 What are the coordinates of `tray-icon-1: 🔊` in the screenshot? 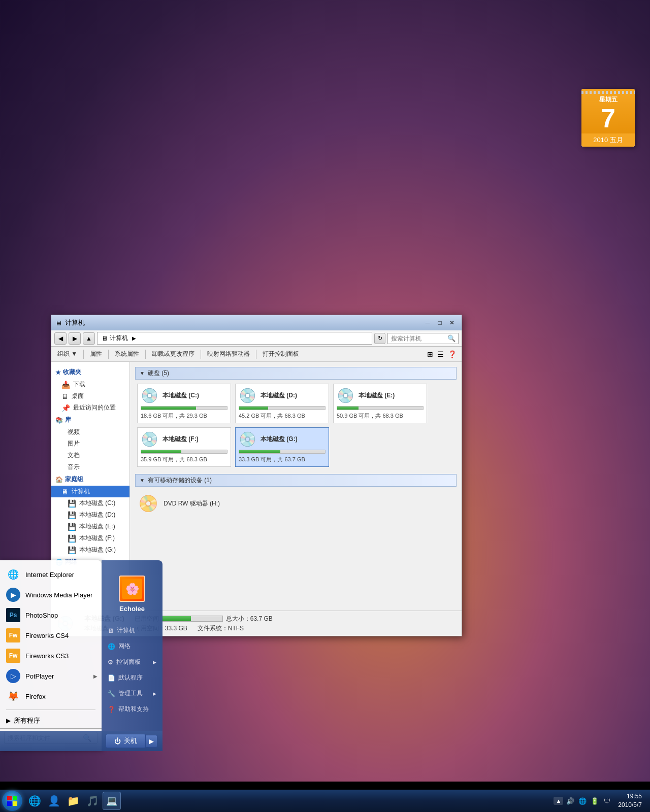 It's located at (570, 801).